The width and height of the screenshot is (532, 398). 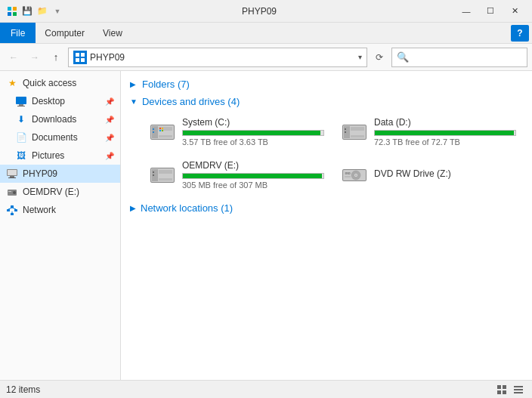 What do you see at coordinates (21, 156) in the screenshot?
I see `pictures-icon: 🖼` at bounding box center [21, 156].